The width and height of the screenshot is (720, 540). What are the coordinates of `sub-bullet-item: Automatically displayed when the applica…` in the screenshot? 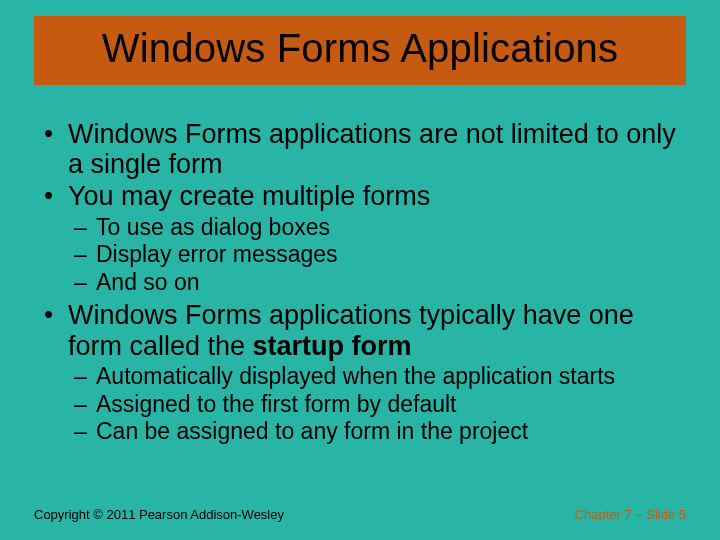 It's located at (375, 377).